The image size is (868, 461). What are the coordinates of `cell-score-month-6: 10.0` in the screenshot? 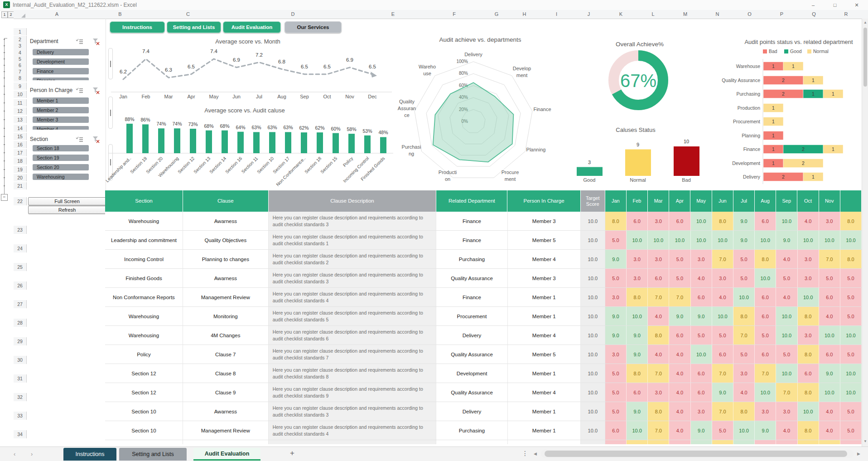 It's located at (723, 316).